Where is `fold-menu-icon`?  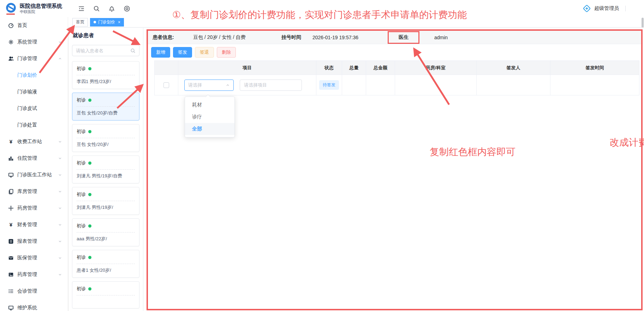
fold-menu-icon is located at coordinates (81, 8).